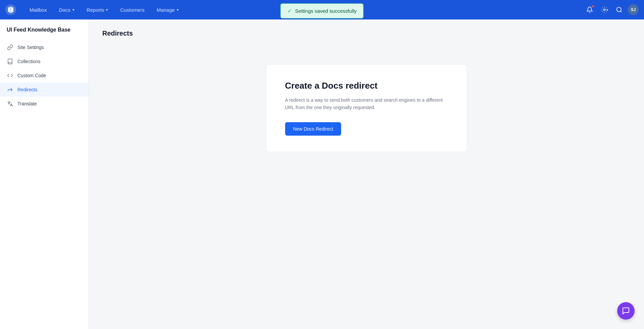 Image resolution: width=644 pixels, height=329 pixels. I want to click on notifications-button, so click(590, 10).